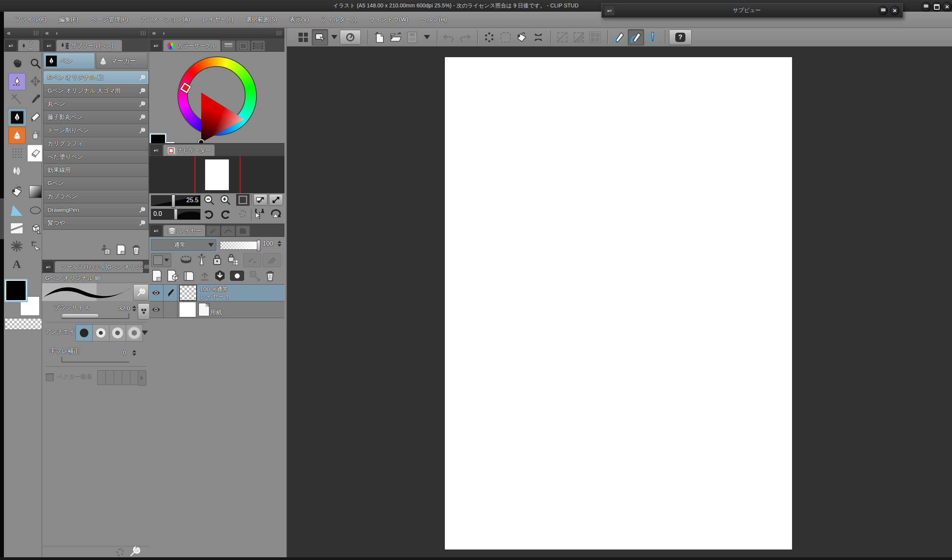 This screenshot has width=952, height=560. What do you see at coordinates (17, 246) in the screenshot?
I see `tool-saturated-line` at bounding box center [17, 246].